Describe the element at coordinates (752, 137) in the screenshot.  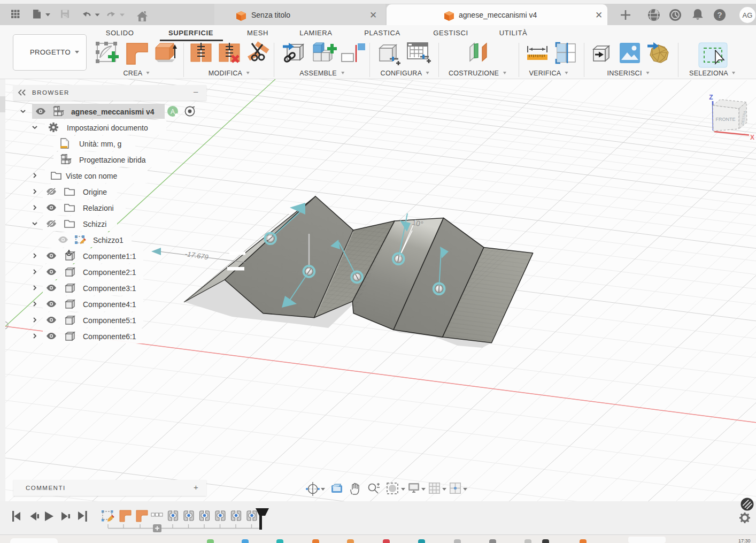
I see `svg-text: X` at that location.